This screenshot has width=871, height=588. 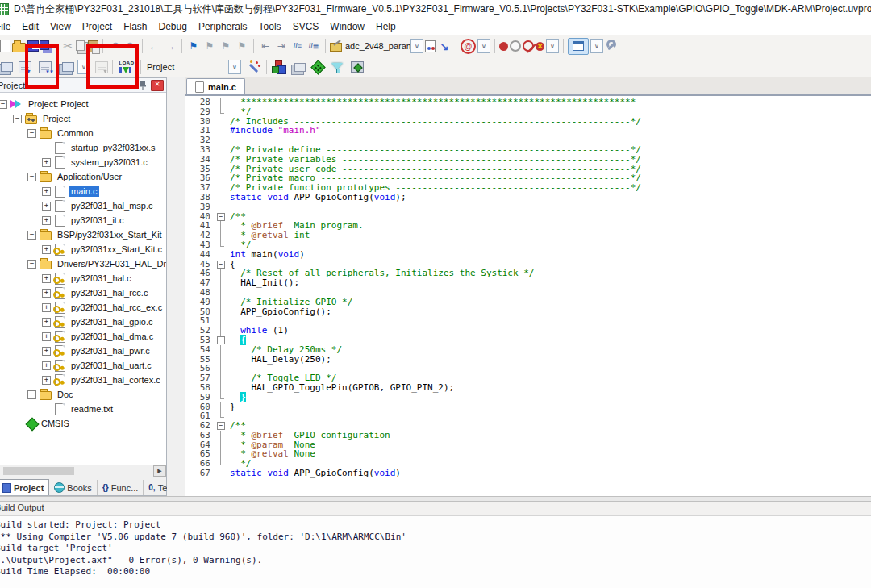 What do you see at coordinates (25, 68) in the screenshot?
I see `build-button` at bounding box center [25, 68].